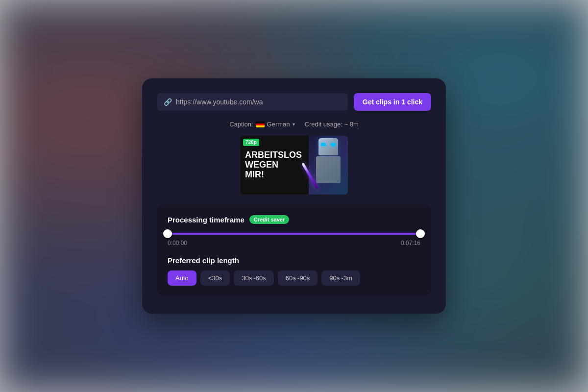 The image size is (588, 392). Describe the element at coordinates (328, 147) in the screenshot. I see `robot-head` at that location.